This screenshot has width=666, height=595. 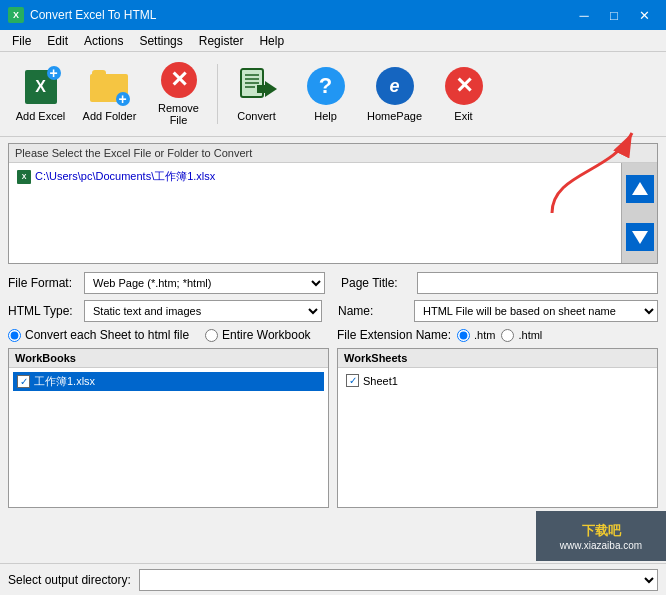 I want to click on html-type-group: HTML Type: Static text and images Dynami…, so click(x=165, y=311).